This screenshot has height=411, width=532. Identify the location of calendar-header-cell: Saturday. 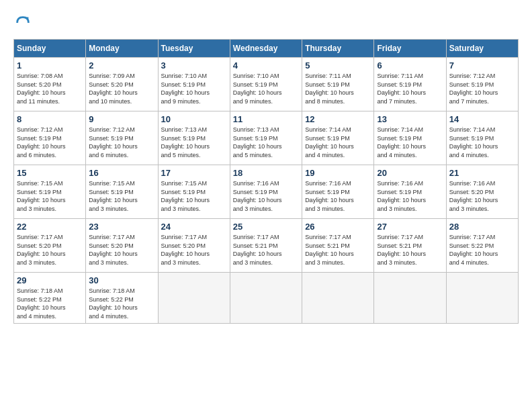
(482, 48).